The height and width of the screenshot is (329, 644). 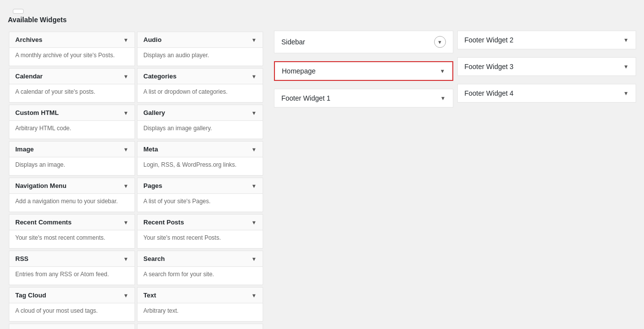 What do you see at coordinates (200, 327) in the screenshot?
I see `widget-item: [Shapely] Call for Action Section For Fr…` at bounding box center [200, 327].